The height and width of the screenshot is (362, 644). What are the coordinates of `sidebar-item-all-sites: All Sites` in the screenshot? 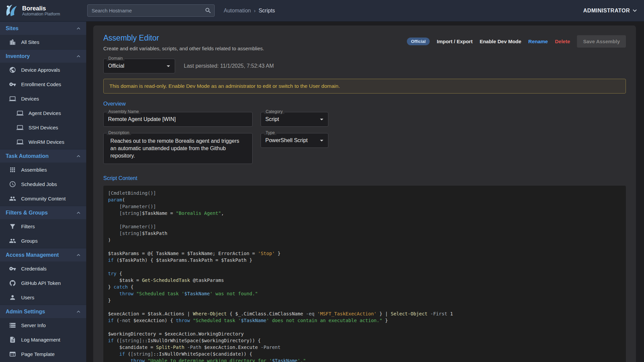 It's located at (43, 42).